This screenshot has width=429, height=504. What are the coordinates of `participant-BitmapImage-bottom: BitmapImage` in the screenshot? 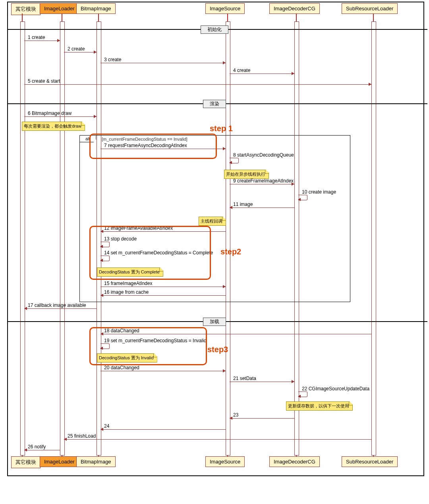 It's located at (96, 462).